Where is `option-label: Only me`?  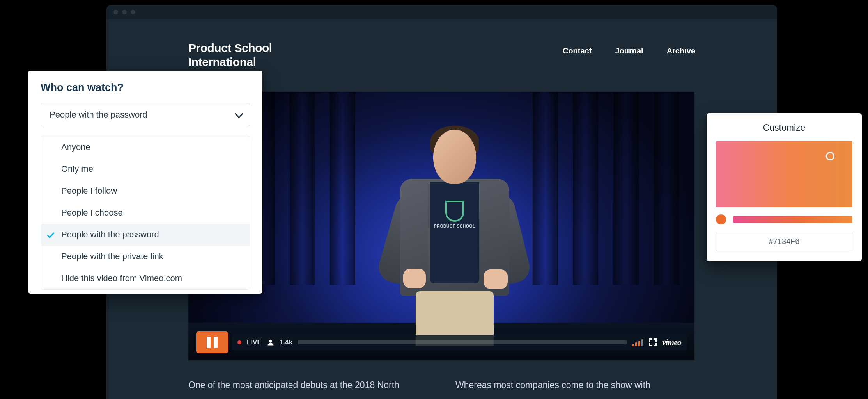
option-label: Only me is located at coordinates (77, 169).